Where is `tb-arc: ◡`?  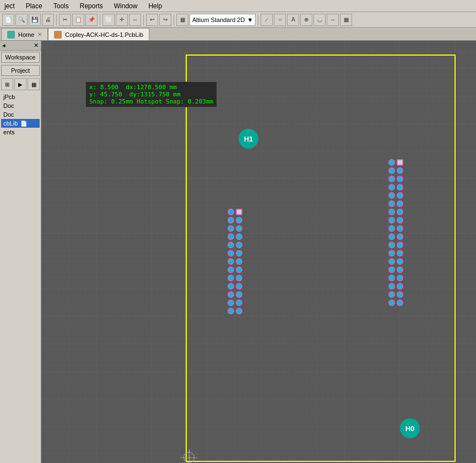 tb-arc: ◡ is located at coordinates (320, 20).